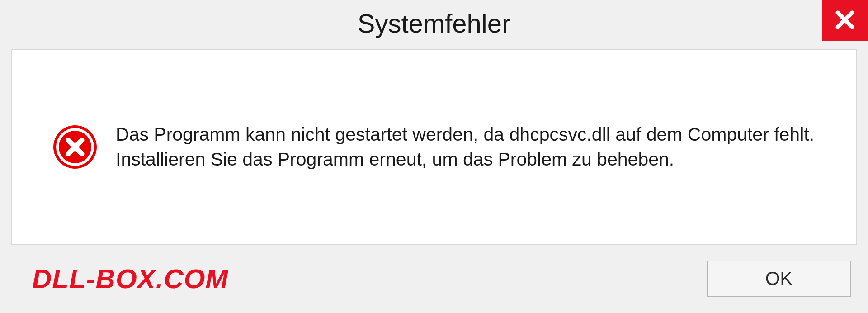 The height and width of the screenshot is (313, 868). What do you see at coordinates (434, 24) in the screenshot?
I see `dialog-title: Systemfehler` at bounding box center [434, 24].